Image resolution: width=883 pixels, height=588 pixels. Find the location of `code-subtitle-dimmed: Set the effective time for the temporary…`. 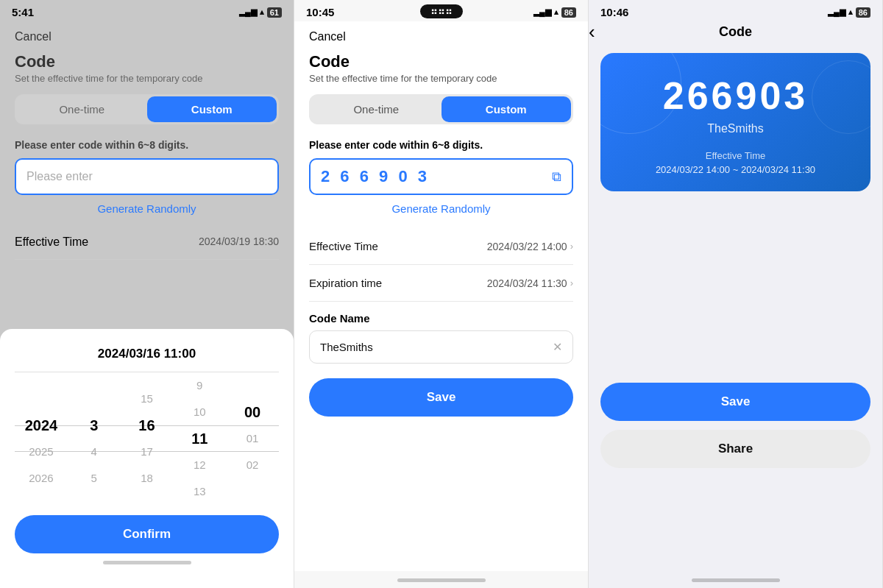

code-subtitle-dimmed: Set the effective time for the temporary… is located at coordinates (147, 78).